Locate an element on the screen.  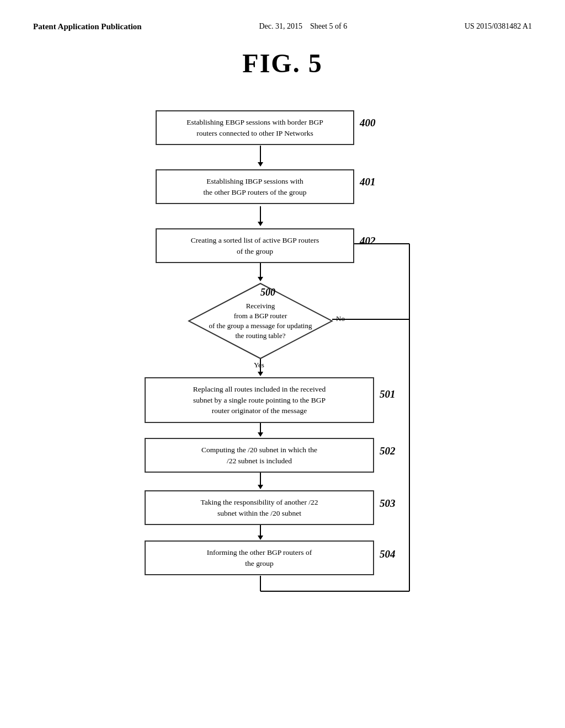
label-402: 402 is located at coordinates (367, 241).